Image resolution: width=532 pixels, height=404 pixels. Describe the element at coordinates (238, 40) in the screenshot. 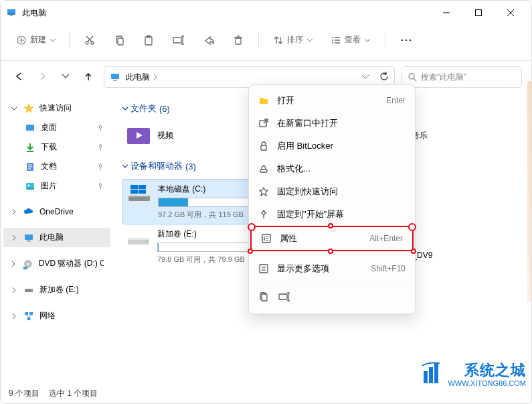

I see `delete-button` at that location.